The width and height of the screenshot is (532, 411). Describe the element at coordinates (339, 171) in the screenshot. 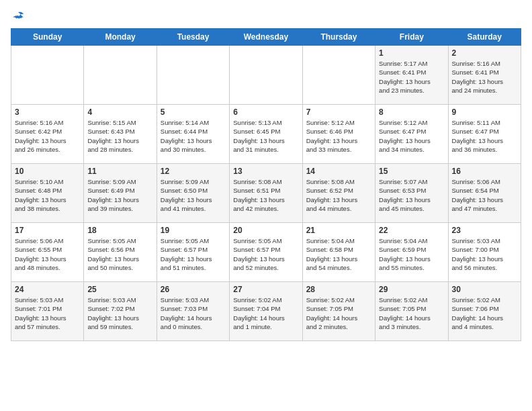

I see `day-number: 14` at that location.